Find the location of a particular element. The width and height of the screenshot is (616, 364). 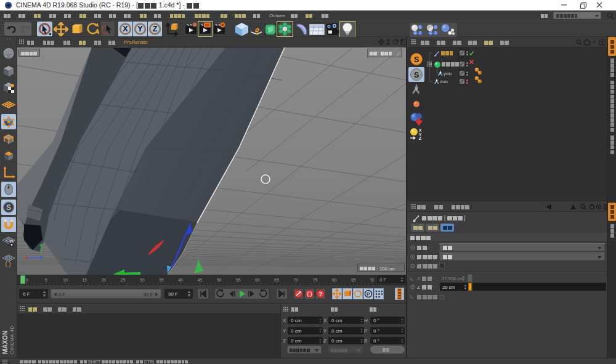

svg-text: P is located at coordinates (368, 294).